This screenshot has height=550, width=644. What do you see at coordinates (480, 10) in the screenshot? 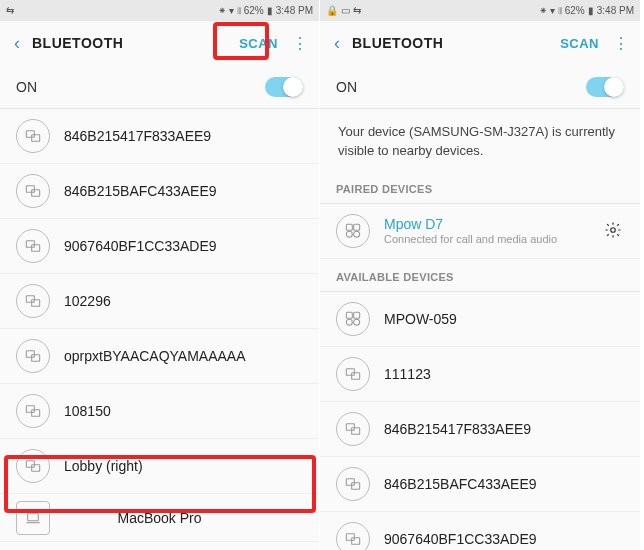
I see `status-bar: 🔒 ▭ ⇆ ⁕ ▾ ⫴ 62% ▮ 3:48 PM` at bounding box center [480, 10].